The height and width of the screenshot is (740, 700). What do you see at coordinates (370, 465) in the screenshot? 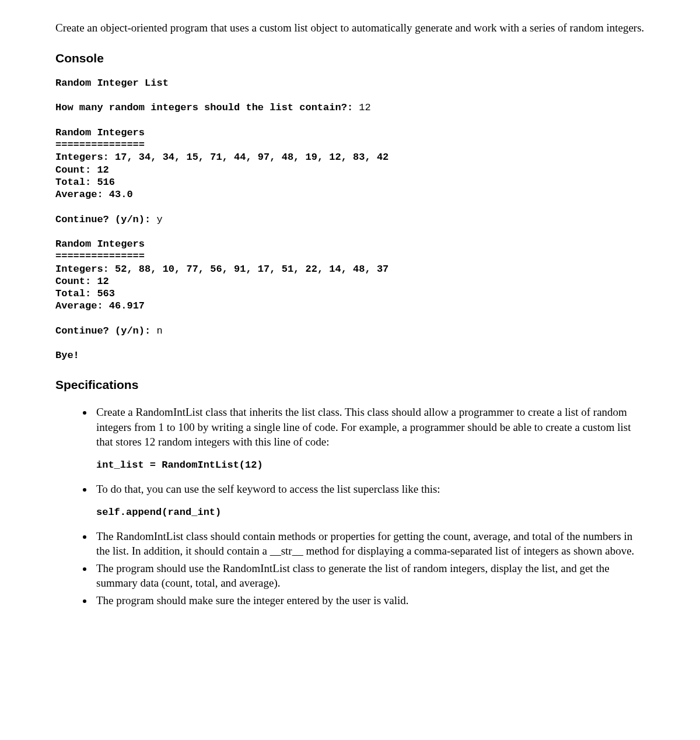
I see `spec-code-1: int_list = RandomIntList(12)` at bounding box center [370, 465].